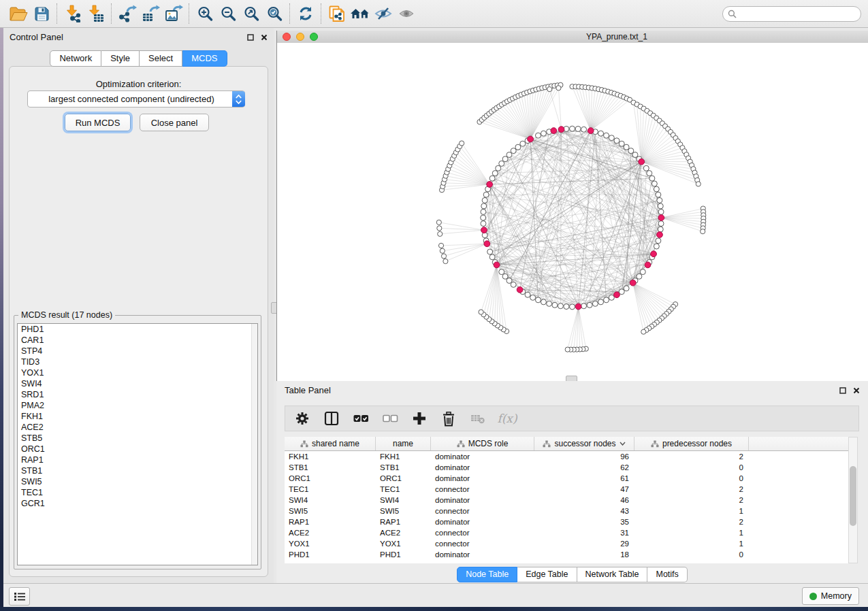 This screenshot has height=611, width=868. I want to click on mcds-result-item: TEC1, so click(138, 493).